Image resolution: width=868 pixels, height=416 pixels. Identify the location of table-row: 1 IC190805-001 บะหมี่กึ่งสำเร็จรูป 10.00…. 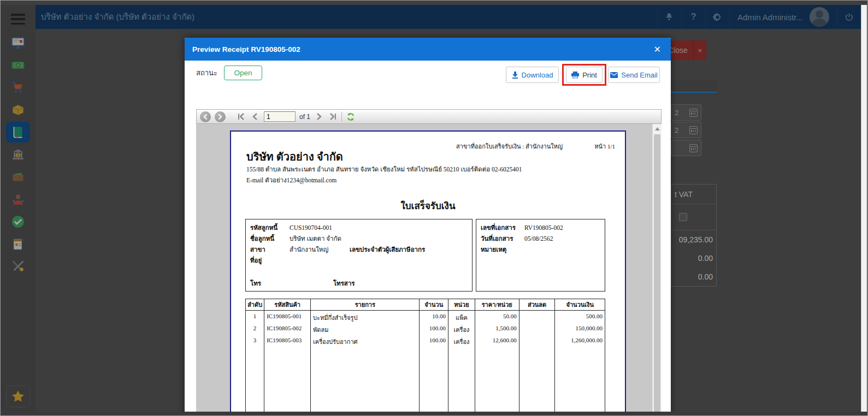
(426, 317).